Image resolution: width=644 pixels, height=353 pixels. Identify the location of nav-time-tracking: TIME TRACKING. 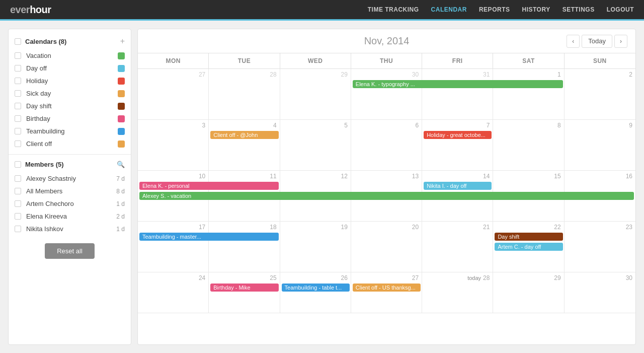
(393, 10).